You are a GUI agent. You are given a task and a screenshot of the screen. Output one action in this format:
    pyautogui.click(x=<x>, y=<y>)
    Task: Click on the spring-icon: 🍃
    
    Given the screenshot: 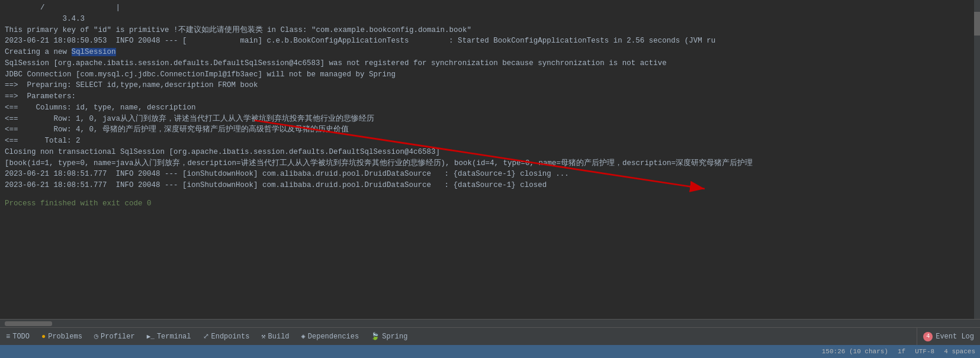 What is the action you would take?
    pyautogui.click(x=375, y=336)
    